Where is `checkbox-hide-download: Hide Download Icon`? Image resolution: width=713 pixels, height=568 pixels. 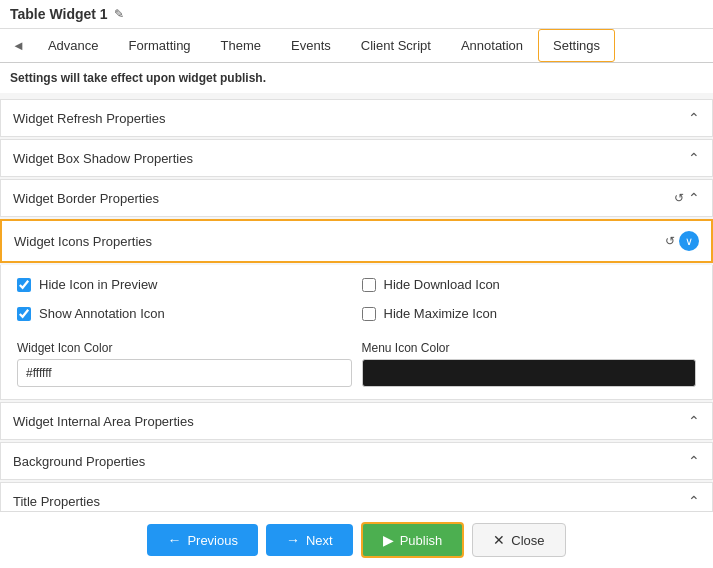 checkbox-hide-download: Hide Download Icon is located at coordinates (530, 284).